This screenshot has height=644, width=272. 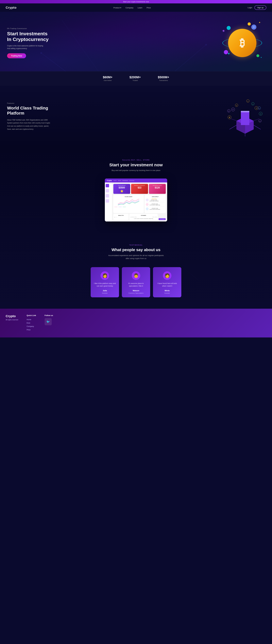 What do you see at coordinates (31, 330) in the screenshot?
I see `footer-link-price: Price` at bounding box center [31, 330].